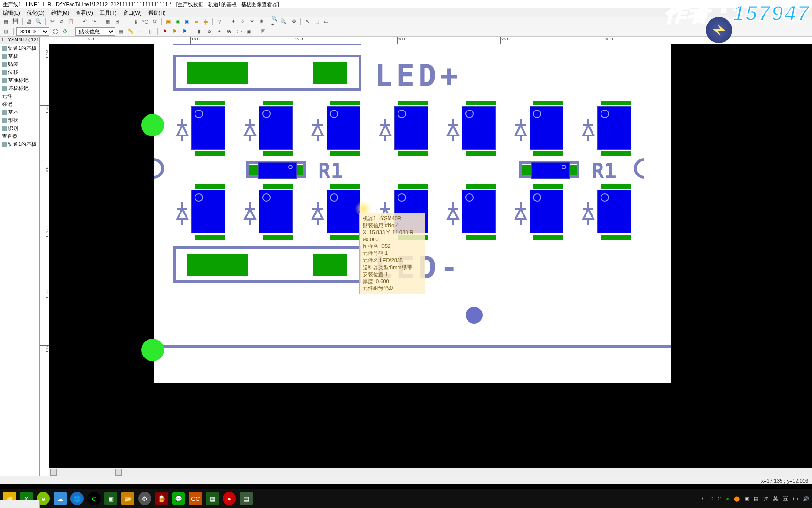 The height and width of the screenshot is (508, 812). Describe the element at coordinates (727, 499) in the screenshot. I see `tray-icon: ●` at that location.